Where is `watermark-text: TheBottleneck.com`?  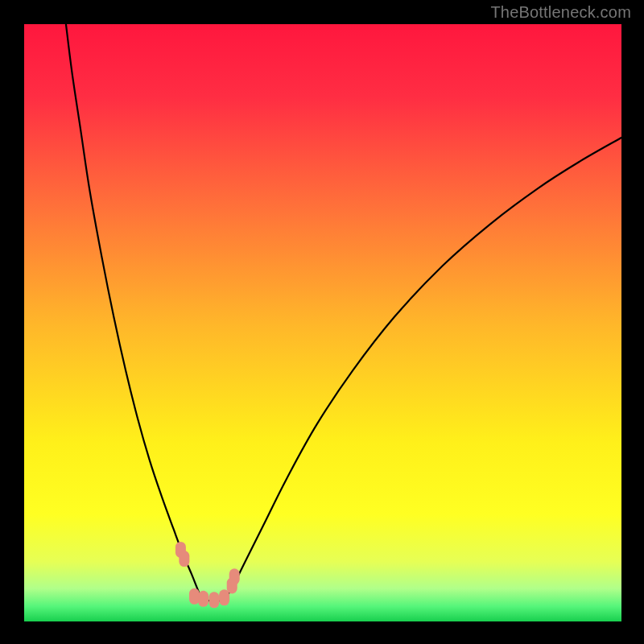 watermark-text: TheBottleneck.com is located at coordinates (560, 13).